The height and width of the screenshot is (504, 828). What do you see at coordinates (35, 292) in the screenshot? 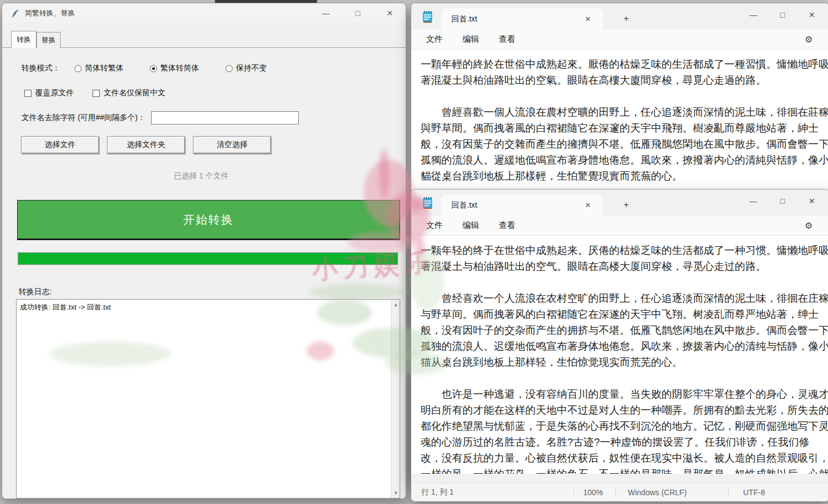
I see `log-label: 转换日志:` at bounding box center [35, 292].